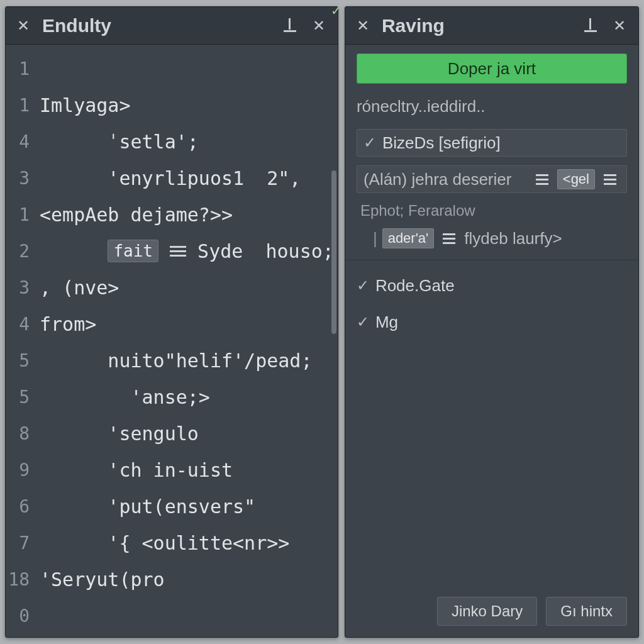 The width and height of the screenshot is (644, 644). I want to click on hint-row: rónecltry..ieddird.., so click(492, 106).